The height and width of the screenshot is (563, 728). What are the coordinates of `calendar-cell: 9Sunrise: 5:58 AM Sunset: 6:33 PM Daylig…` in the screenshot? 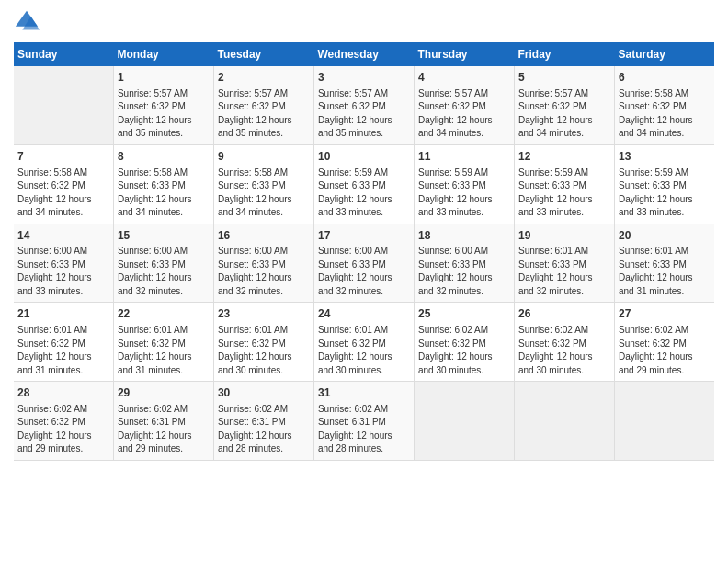 It's located at (263, 184).